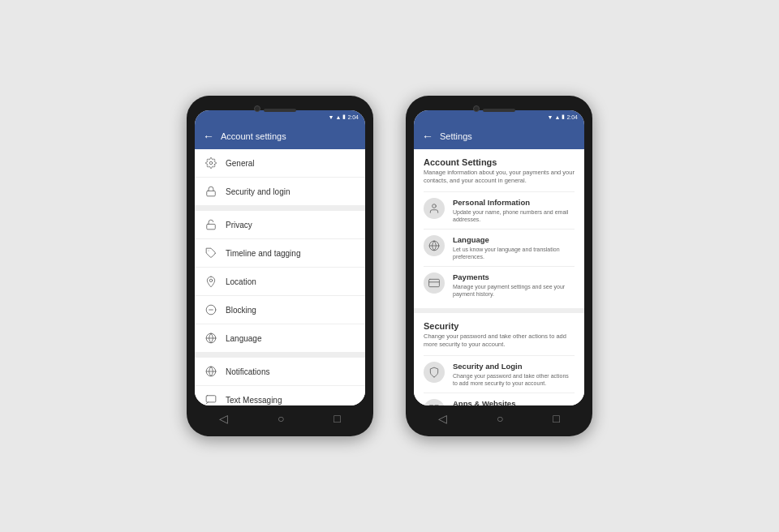 The image size is (779, 532). Describe the element at coordinates (428, 136) in the screenshot. I see `back-button-right: ←` at that location.